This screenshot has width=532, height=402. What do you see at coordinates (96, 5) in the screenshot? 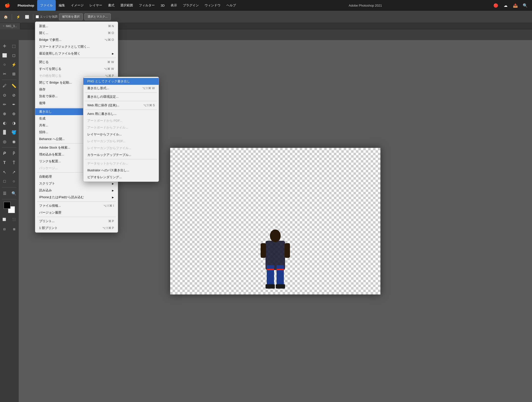
I see `menubar-item-layer: レイヤー` at bounding box center [96, 5].